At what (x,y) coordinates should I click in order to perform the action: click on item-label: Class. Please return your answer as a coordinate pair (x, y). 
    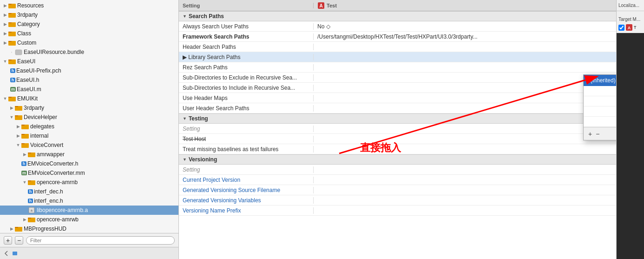
    Looking at the image, I should click on (24, 33).